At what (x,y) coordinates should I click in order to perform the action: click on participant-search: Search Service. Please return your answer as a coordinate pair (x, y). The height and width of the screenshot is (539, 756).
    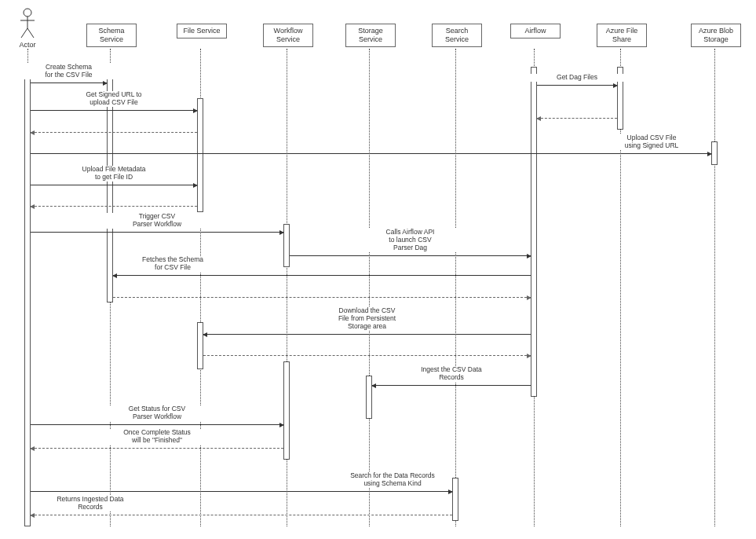
    Looking at the image, I should click on (457, 35).